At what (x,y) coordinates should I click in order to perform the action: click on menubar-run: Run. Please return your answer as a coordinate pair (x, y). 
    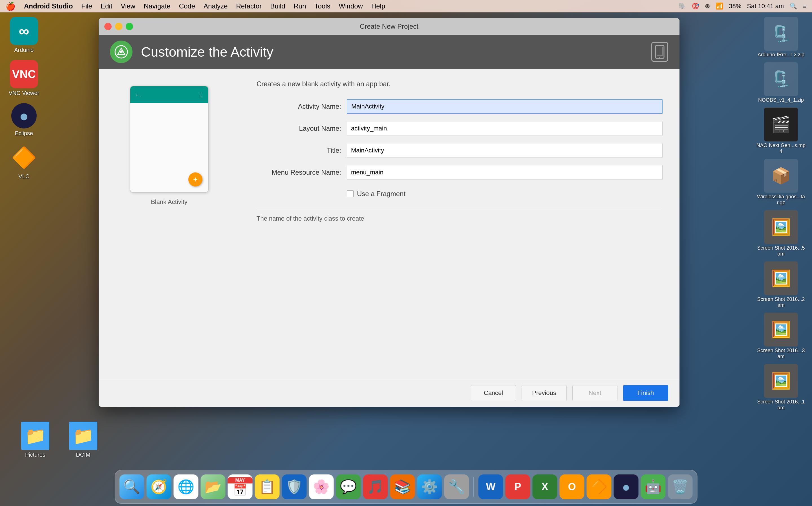
    Looking at the image, I should click on (300, 6).